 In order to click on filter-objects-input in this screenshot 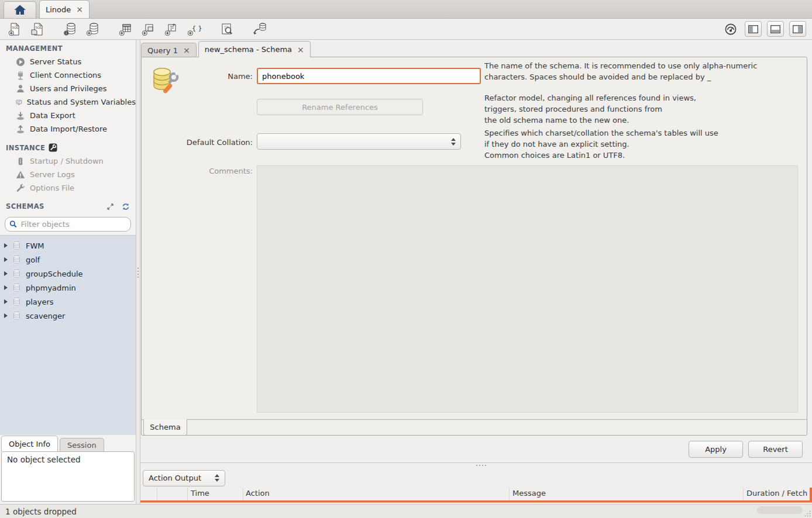, I will do `click(74, 225)`.